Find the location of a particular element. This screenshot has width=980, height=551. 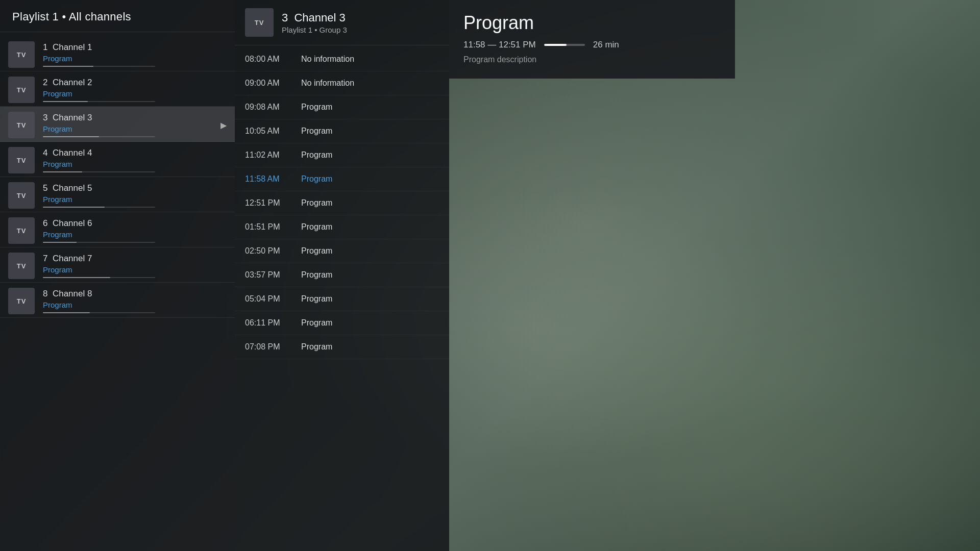

channel-info: 7 Channel 7 Program is located at coordinates (135, 266).